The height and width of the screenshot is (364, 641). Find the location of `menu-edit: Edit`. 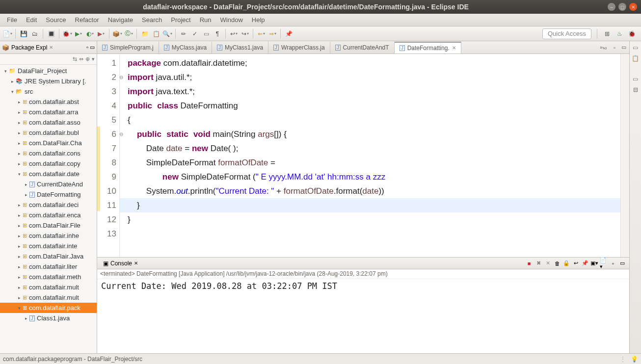

menu-edit: Edit is located at coordinates (31, 20).